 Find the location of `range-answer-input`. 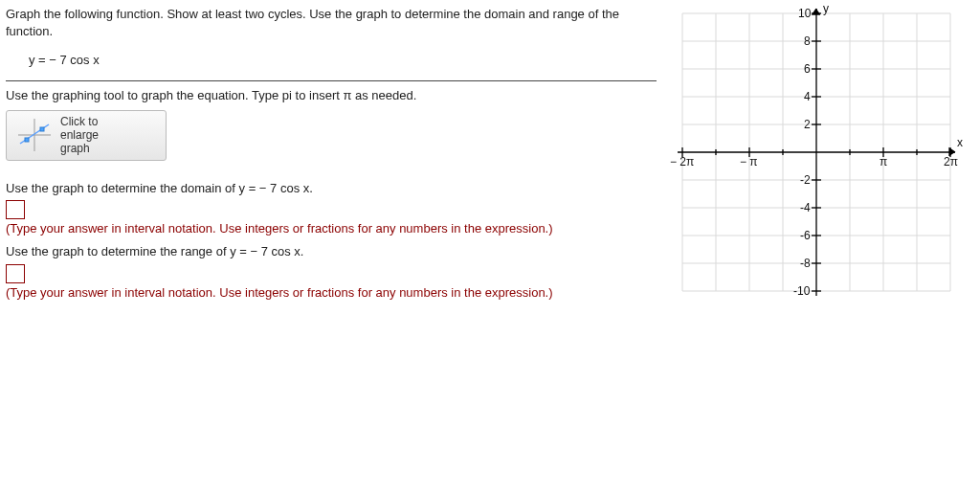

range-answer-input is located at coordinates (15, 274).